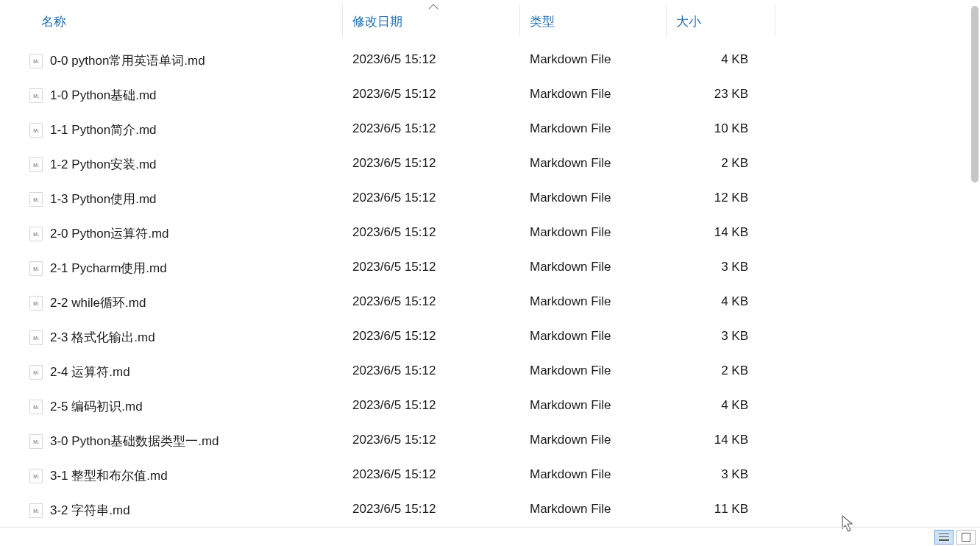 This screenshot has width=980, height=546. What do you see at coordinates (103, 130) in the screenshot?
I see `file-name: 1-1 Python简介.md` at bounding box center [103, 130].